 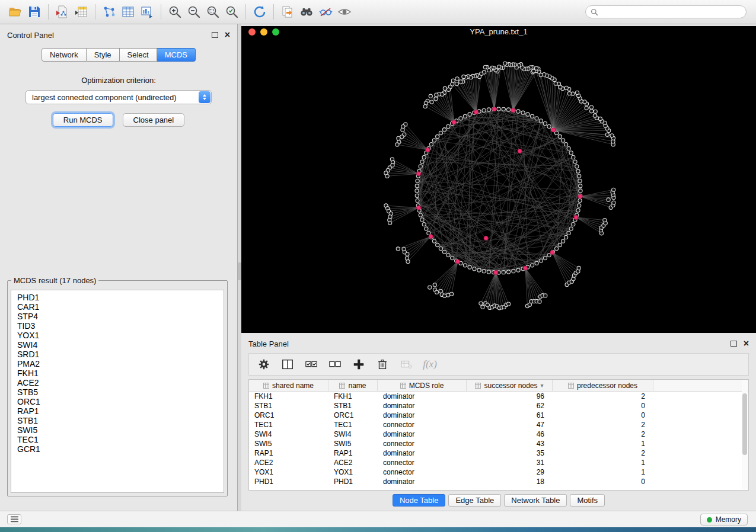 What do you see at coordinates (746, 344) in the screenshot?
I see `close-table-panel-icon: ×` at bounding box center [746, 344].